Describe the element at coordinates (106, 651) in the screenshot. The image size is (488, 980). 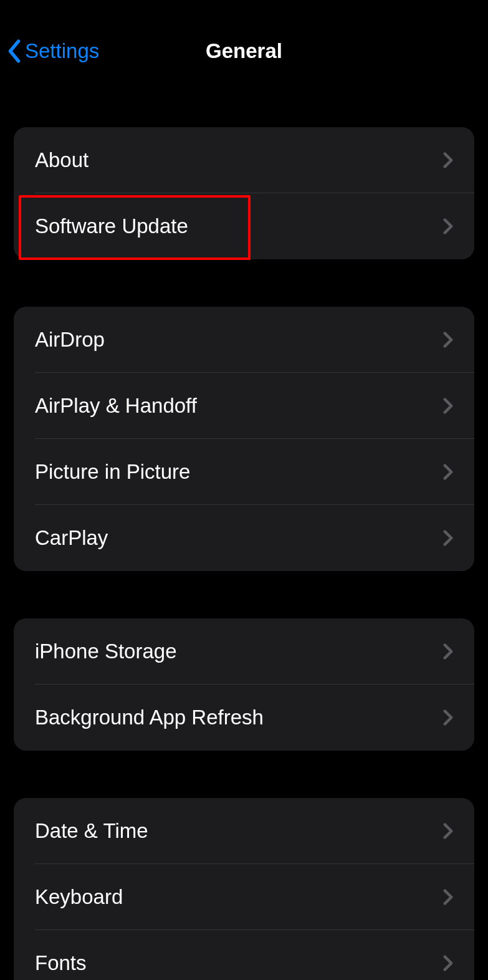
I see `row-label: iPhone Storage` at that location.